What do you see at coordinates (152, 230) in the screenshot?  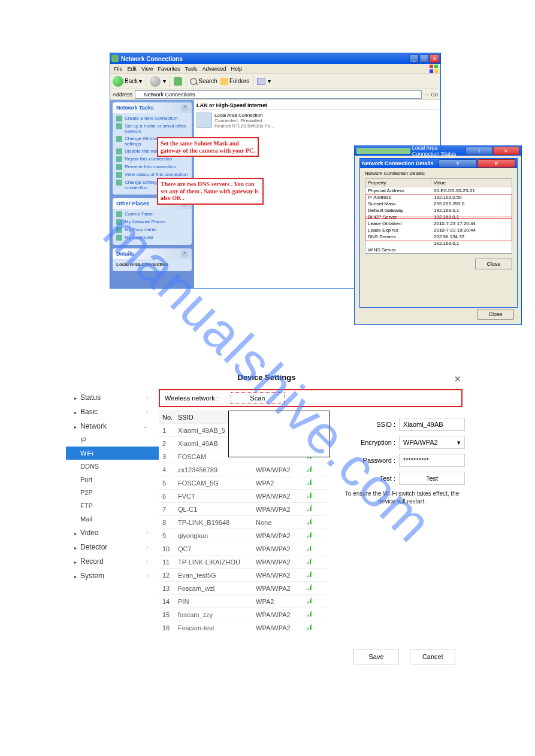 I see `place-link: My Documents` at bounding box center [152, 230].